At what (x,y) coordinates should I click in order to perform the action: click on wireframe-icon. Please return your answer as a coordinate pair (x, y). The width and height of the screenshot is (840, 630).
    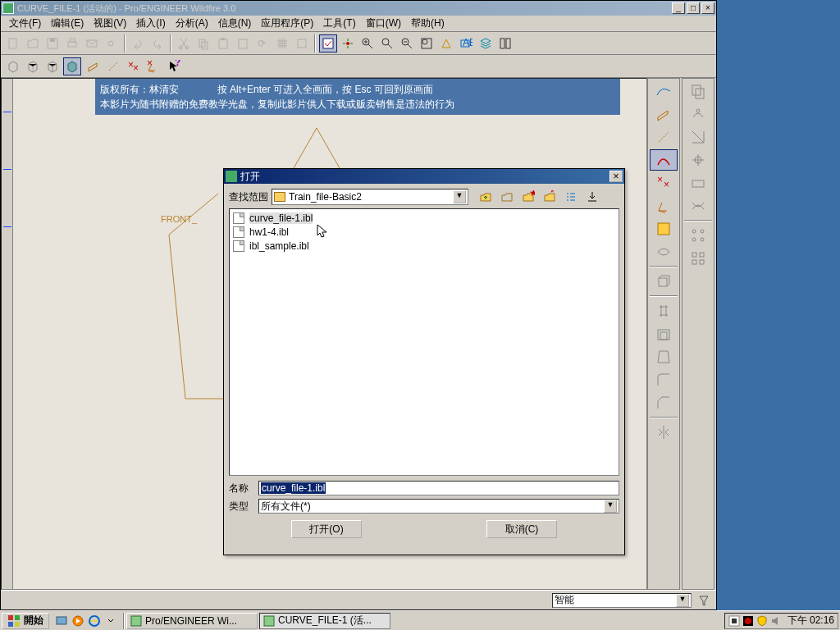
    Looking at the image, I should click on (13, 66).